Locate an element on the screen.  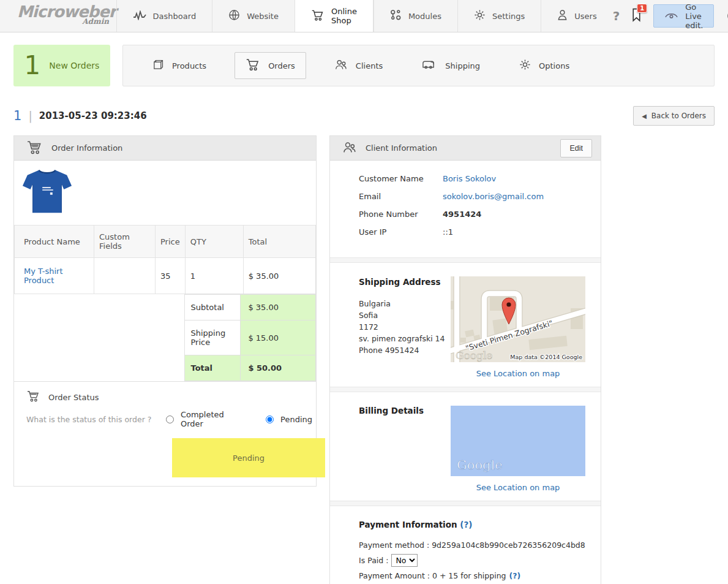
address-line: Bulgaria is located at coordinates (405, 304).